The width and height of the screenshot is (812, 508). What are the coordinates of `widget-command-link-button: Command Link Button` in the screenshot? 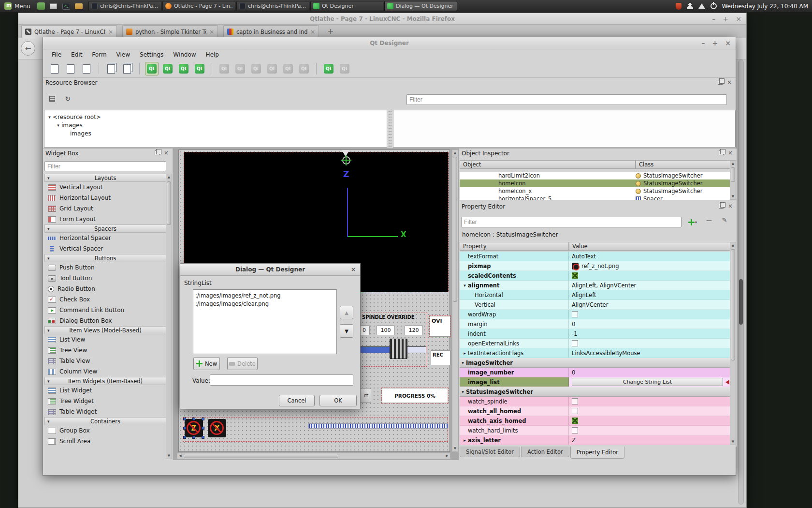 It's located at (105, 310).